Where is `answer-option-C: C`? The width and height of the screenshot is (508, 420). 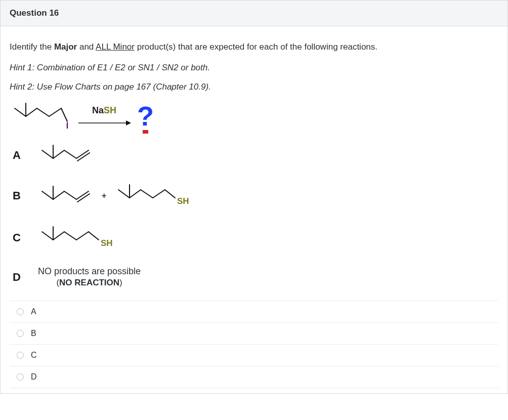 answer-option-C: C is located at coordinates (254, 355).